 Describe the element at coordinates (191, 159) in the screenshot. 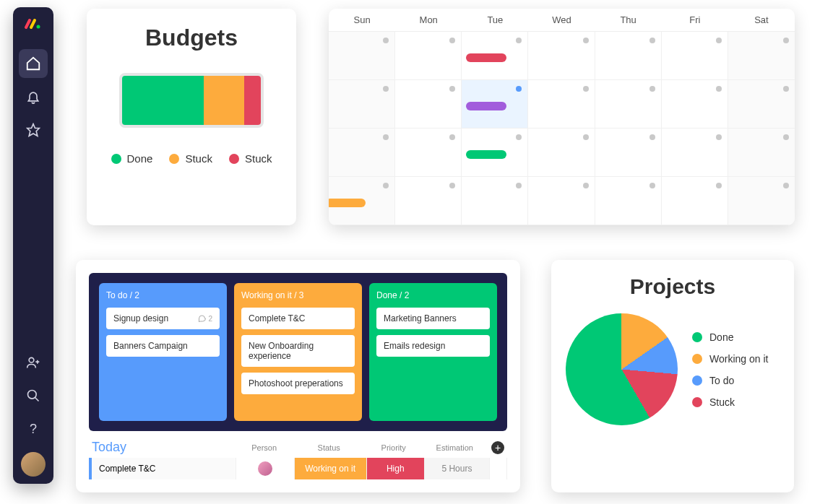

I see `budgets-legend: Done Stuck Stuck` at that location.